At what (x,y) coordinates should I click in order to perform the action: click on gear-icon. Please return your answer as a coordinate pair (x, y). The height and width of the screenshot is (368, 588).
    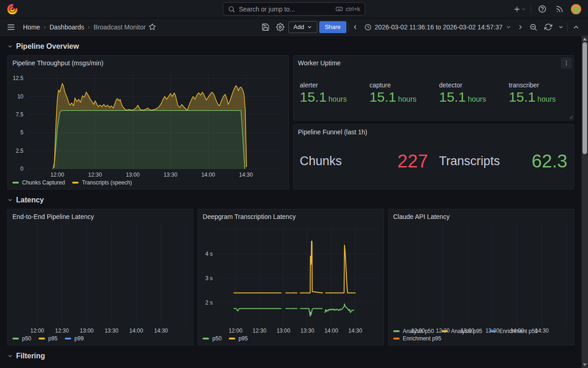
    Looking at the image, I should click on (280, 27).